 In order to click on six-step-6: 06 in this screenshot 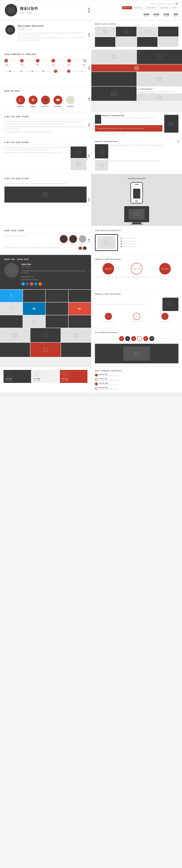, I will do `click(152, 338)`.